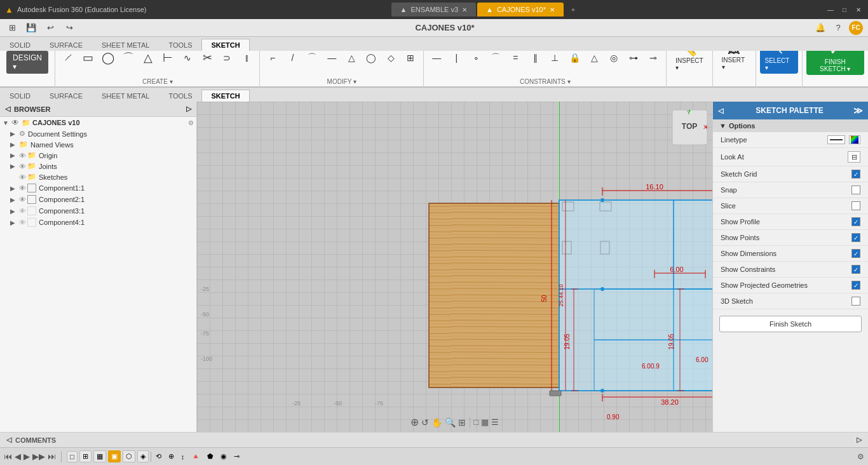 This screenshot has height=465, width=868. Describe the element at coordinates (820, 28) in the screenshot. I see `notification-btn: 🔔` at that location.